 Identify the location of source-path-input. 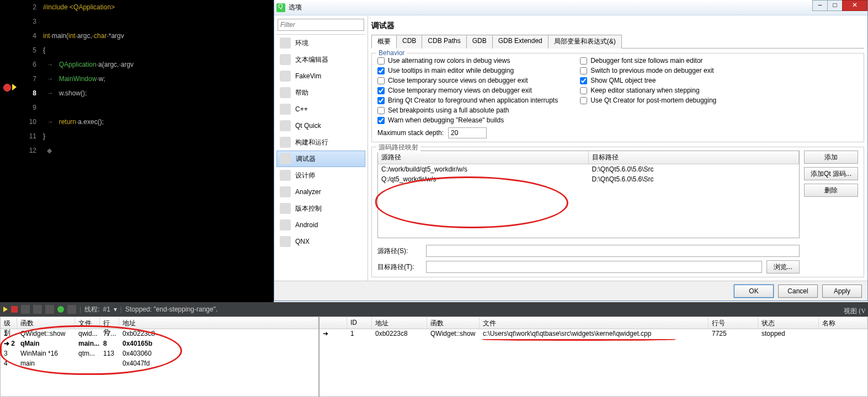
(613, 251).